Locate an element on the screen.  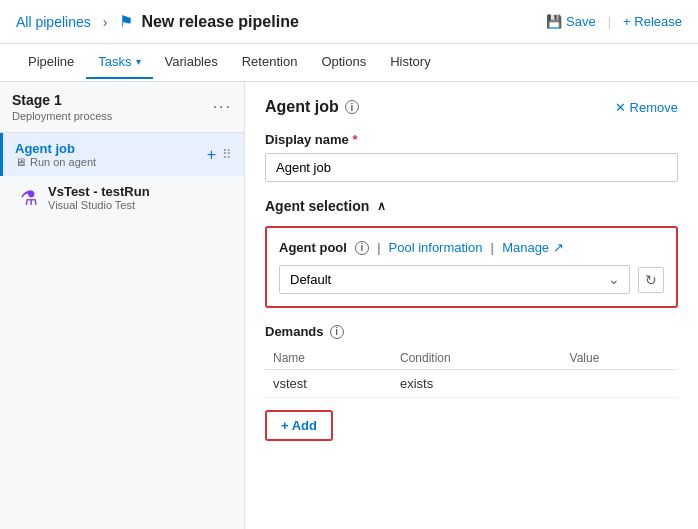
save-icon: 💾 is located at coordinates (554, 22).